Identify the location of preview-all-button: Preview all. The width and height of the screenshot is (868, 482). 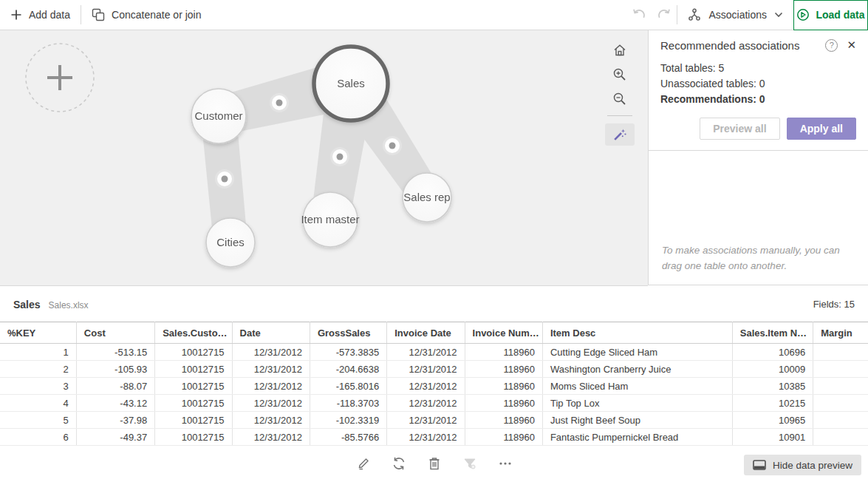
(739, 129).